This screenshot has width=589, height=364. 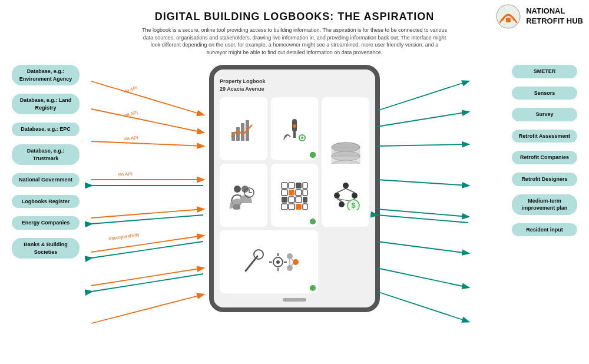 I want to click on right-item-medium-term: Medium-termimprovement plan, so click(x=544, y=205).